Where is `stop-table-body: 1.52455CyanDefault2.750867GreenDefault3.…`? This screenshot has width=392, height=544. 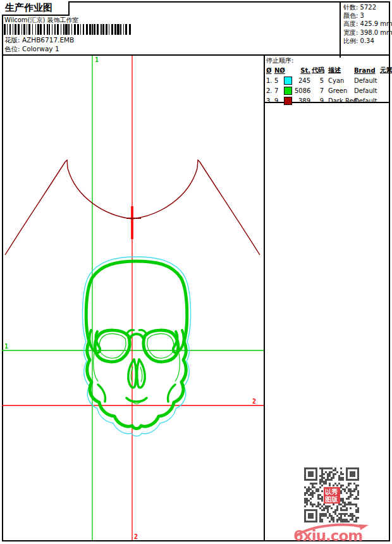
stop-table-body: 1.52455CyanDefault2.750867GreenDefault3.… is located at coordinates (328, 90).